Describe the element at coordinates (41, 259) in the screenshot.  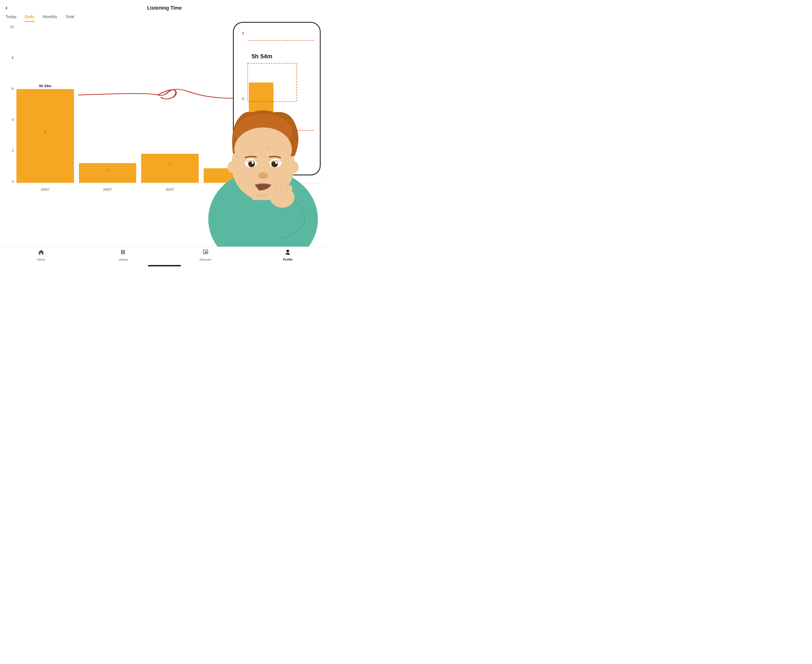
I see `nav-label-home: Home` at that location.